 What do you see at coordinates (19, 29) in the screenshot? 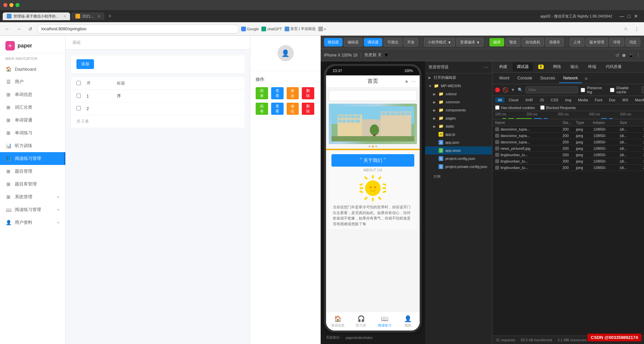
I see `forward-button: →` at bounding box center [19, 29].